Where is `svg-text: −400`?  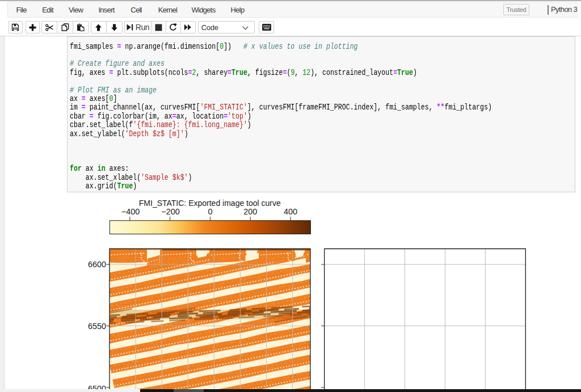
svg-text: −400 is located at coordinates (130, 212).